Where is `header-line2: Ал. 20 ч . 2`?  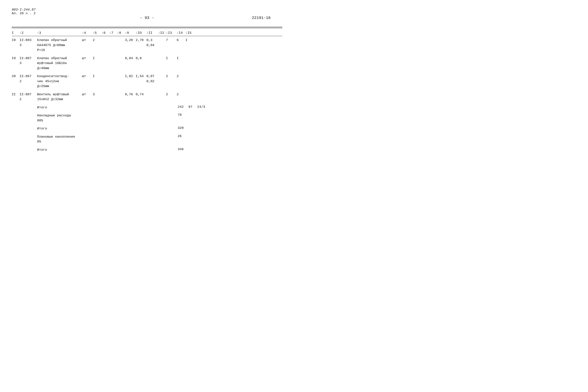
header-line2: Ал. 20 ч . 2 is located at coordinates (147, 14).